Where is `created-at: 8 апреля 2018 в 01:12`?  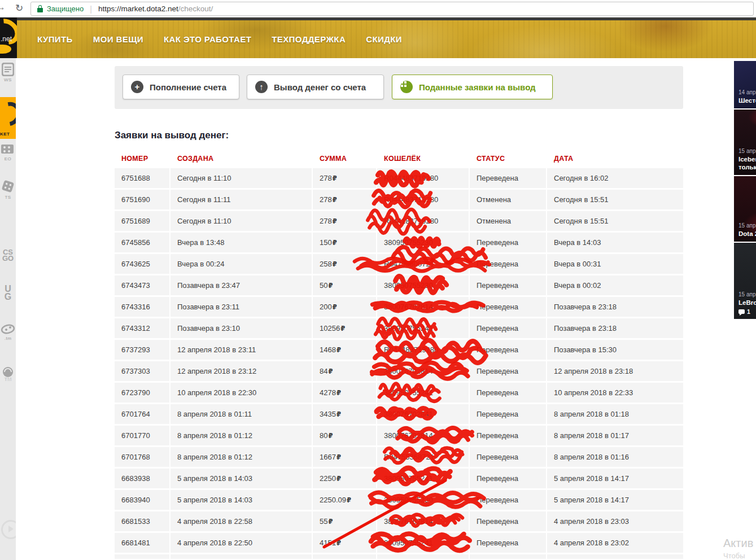 created-at: 8 апреля 2018 в 01:12 is located at coordinates (241, 457).